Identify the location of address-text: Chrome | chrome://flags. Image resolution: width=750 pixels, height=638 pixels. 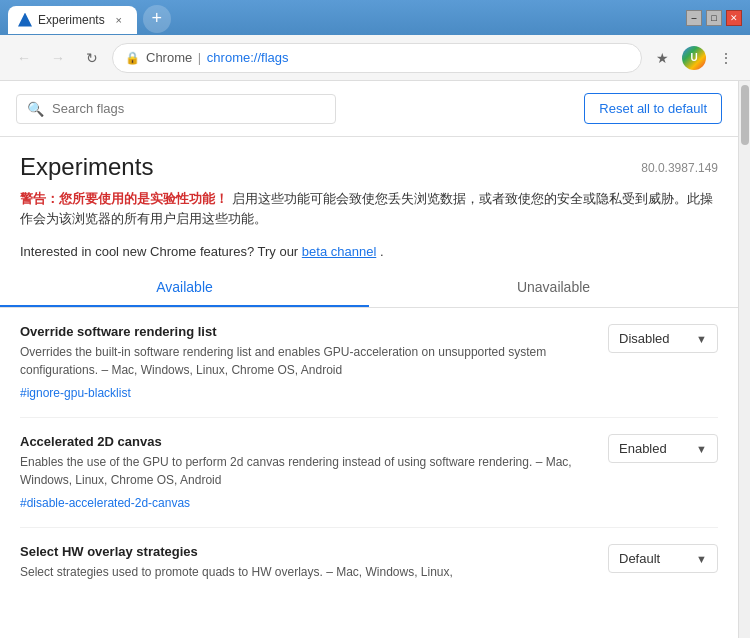
(218, 58).